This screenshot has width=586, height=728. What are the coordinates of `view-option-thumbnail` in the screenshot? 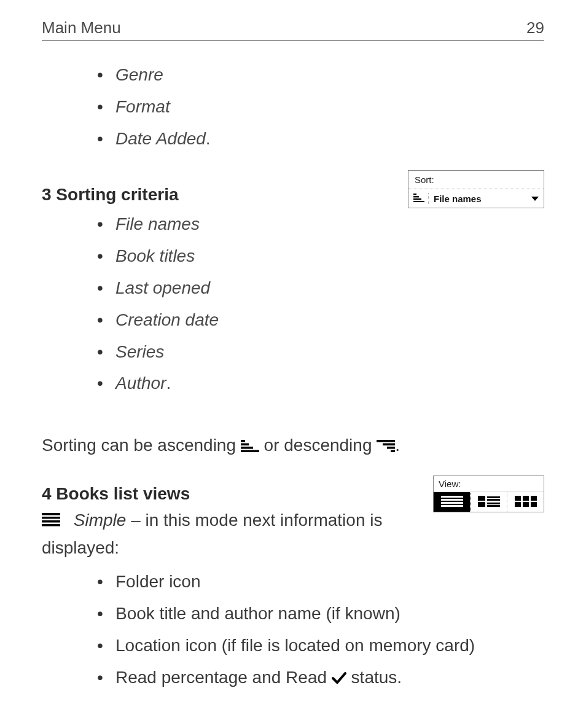 It's located at (526, 502).